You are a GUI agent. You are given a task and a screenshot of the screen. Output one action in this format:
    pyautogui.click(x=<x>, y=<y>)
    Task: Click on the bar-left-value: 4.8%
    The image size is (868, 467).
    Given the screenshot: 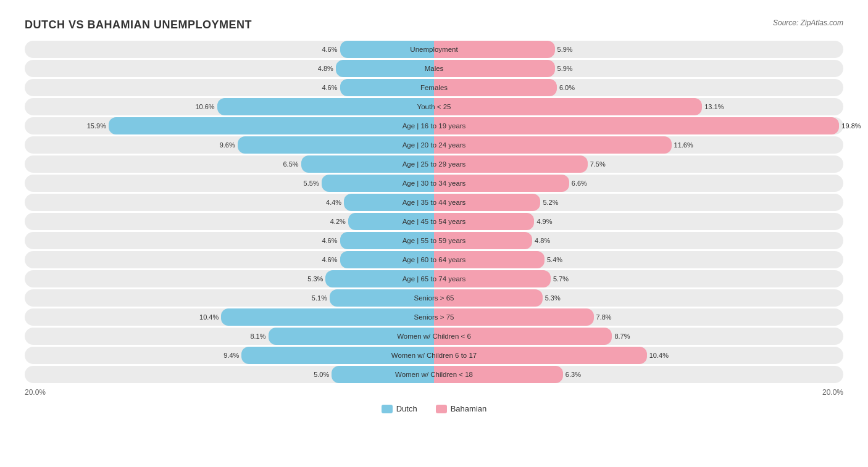 What is the action you would take?
    pyautogui.click(x=326, y=68)
    